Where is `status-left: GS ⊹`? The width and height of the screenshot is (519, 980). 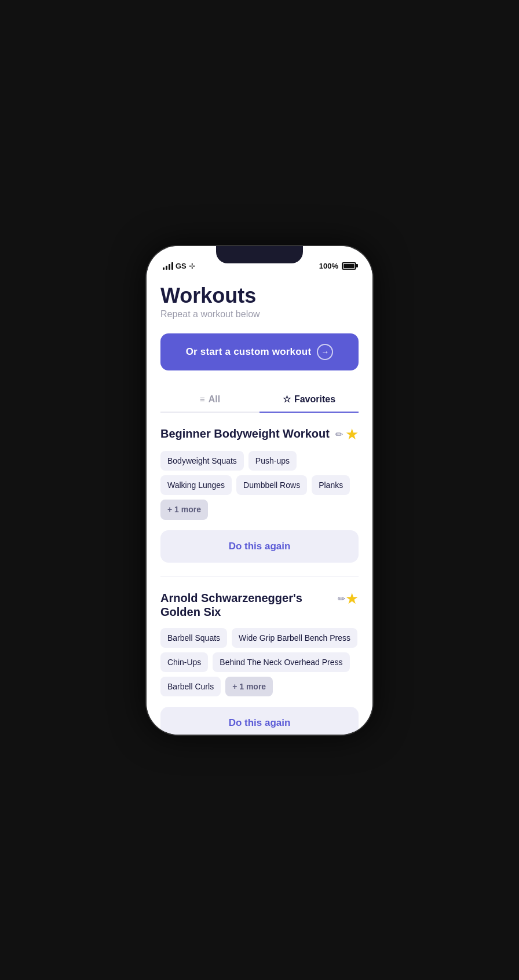
status-left: GS ⊹ is located at coordinates (179, 266).